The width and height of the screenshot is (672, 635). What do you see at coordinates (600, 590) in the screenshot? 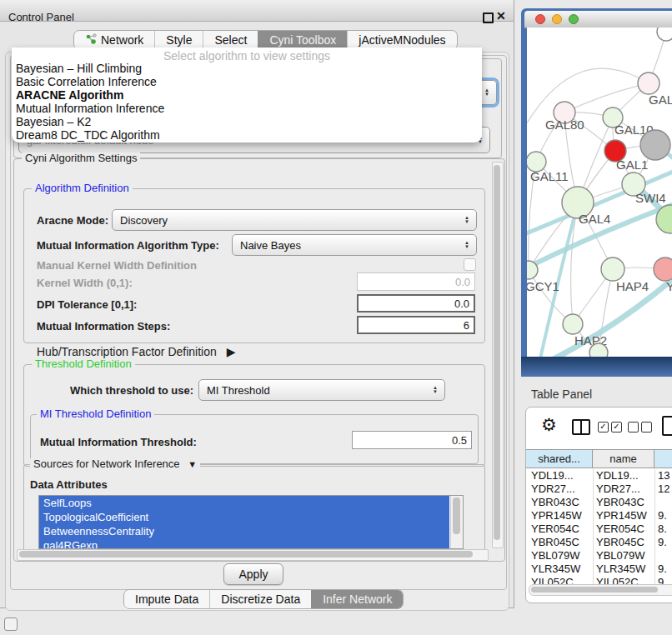
I see `table-horizontal-scrollbar` at bounding box center [600, 590].